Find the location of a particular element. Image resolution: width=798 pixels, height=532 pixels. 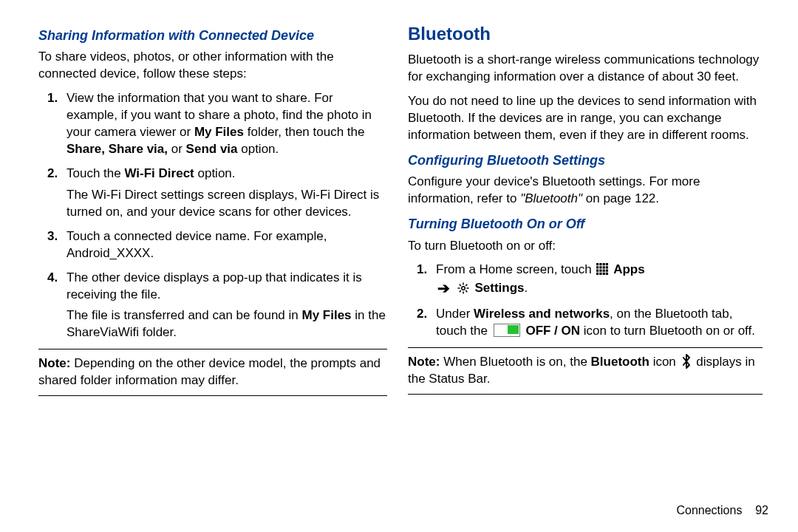

left-step-2: 2. Touch the Wi-Fi Direct option. The Wi… is located at coordinates (213, 194).